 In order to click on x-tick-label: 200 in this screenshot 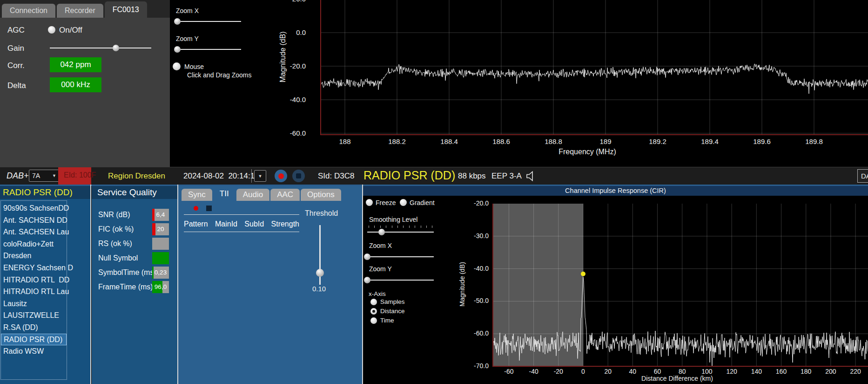, I will do `click(831, 371)`.